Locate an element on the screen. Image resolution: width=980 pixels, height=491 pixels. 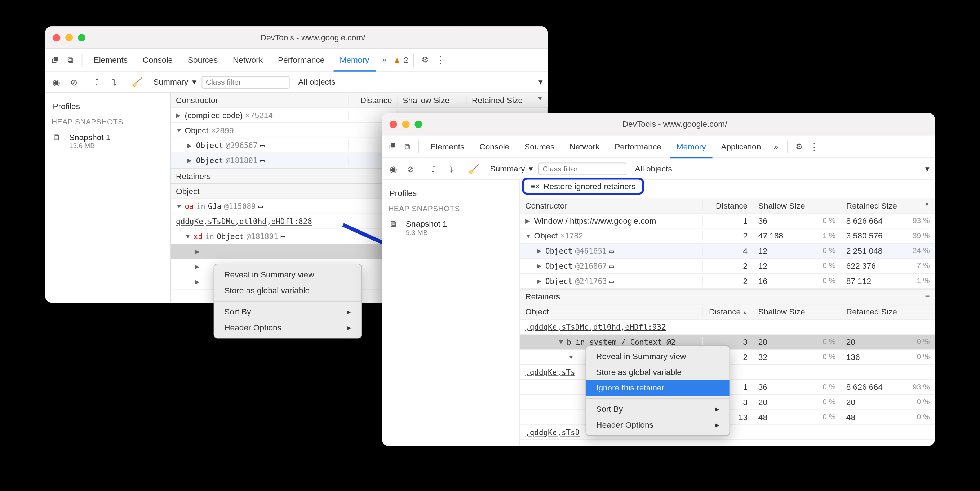
menu-reveal-summary: Reveal in Summary view is located at coordinates (657, 356).